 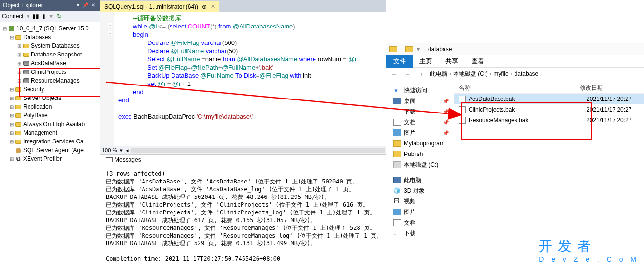 I want to click on window-title: database, so click(x=440, y=49).